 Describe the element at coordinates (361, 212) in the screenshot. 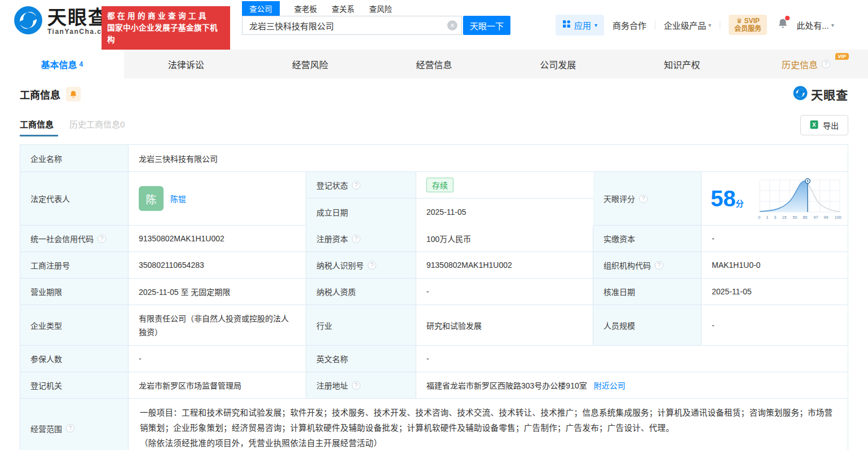

I see `field-label: 成立日期` at that location.